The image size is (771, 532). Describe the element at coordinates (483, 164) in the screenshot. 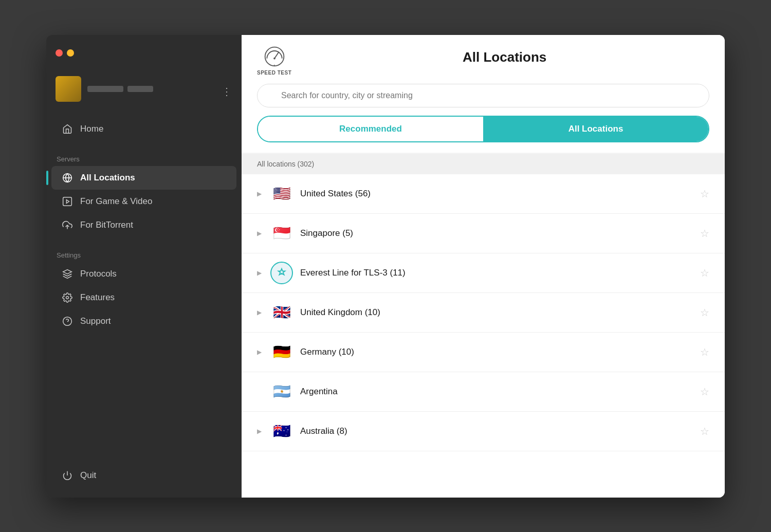

I see `list-header: All locations (302)` at that location.